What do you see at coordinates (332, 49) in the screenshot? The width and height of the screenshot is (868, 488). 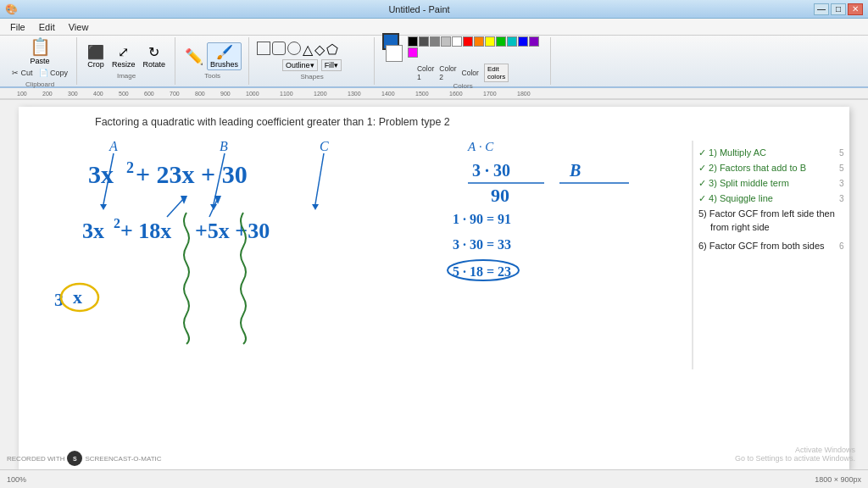 I see `shape-pentagon: ⬠` at bounding box center [332, 49].